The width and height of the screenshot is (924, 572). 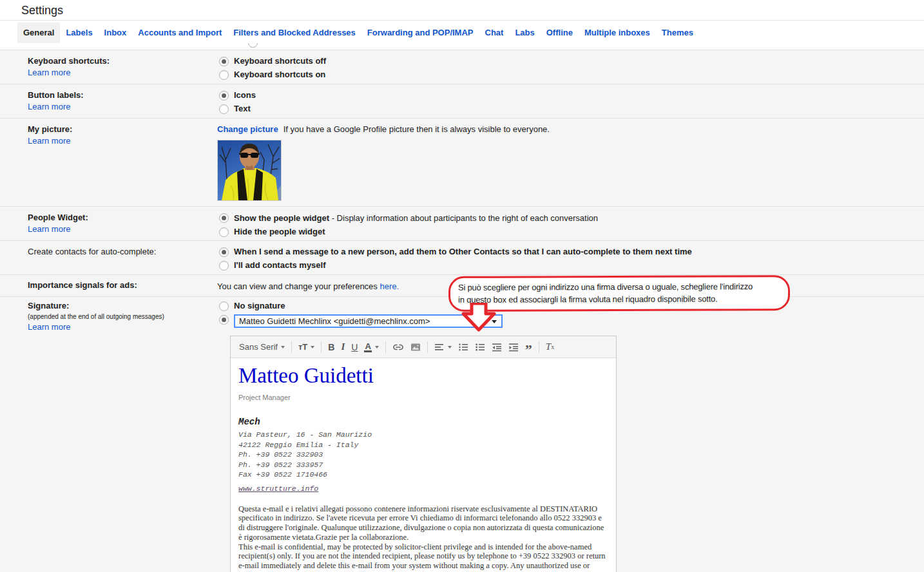 What do you see at coordinates (463, 347) in the screenshot?
I see `numbered-list-button` at bounding box center [463, 347].